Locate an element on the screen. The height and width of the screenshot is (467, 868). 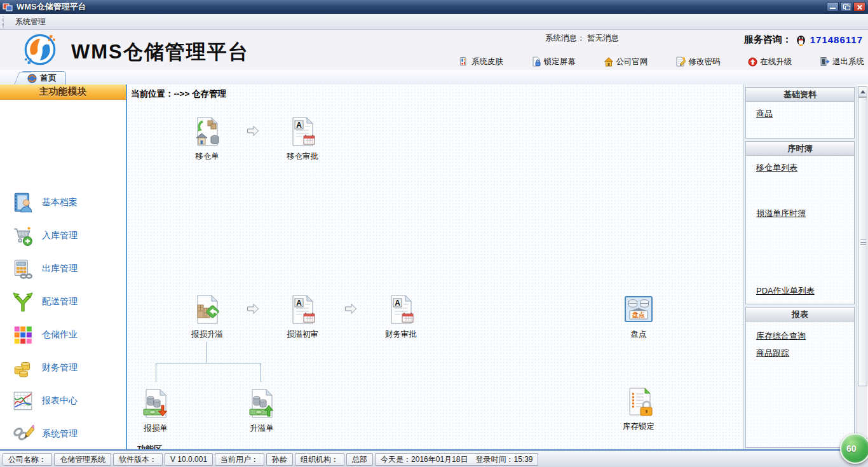
loss-order-icon is located at coordinates (156, 403).